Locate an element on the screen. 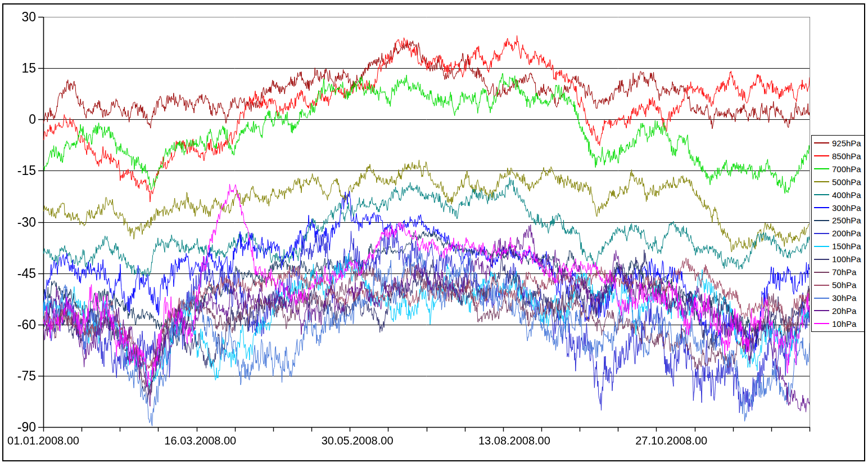 This screenshot has height=467, width=868. legend-label: 250hPa is located at coordinates (847, 221).